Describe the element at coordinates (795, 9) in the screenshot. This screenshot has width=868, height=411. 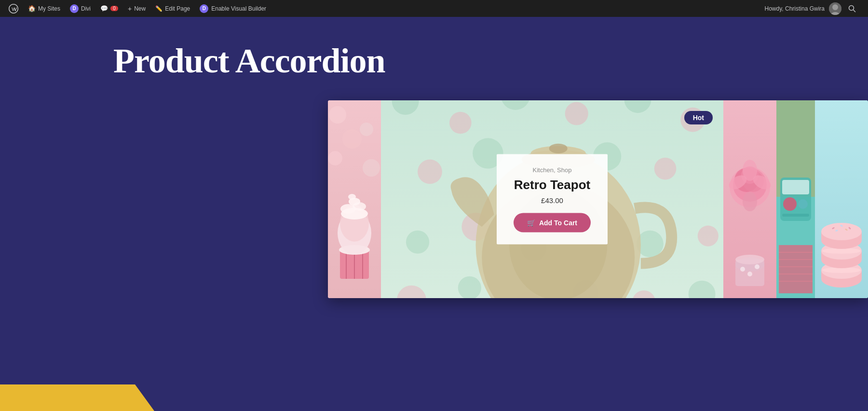
I see `howdy-text: Howdy, Christina Gwira` at that location.